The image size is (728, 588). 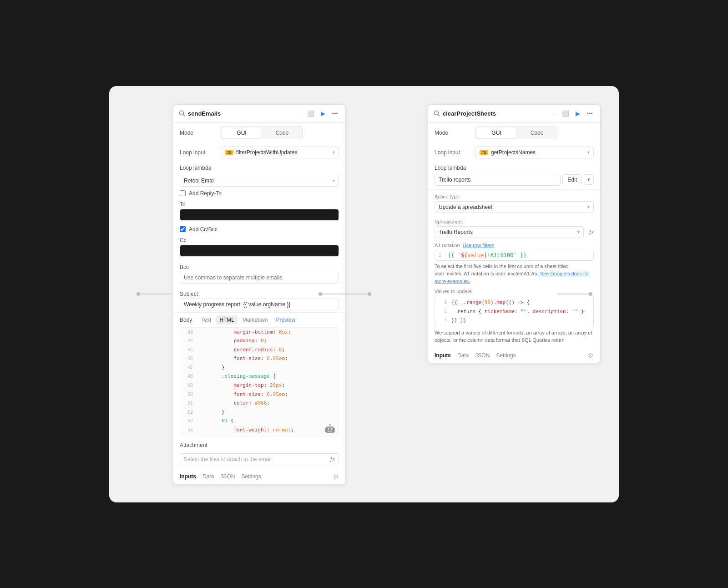 I want to click on right-loop-input-label: Loop input, so click(x=453, y=152).